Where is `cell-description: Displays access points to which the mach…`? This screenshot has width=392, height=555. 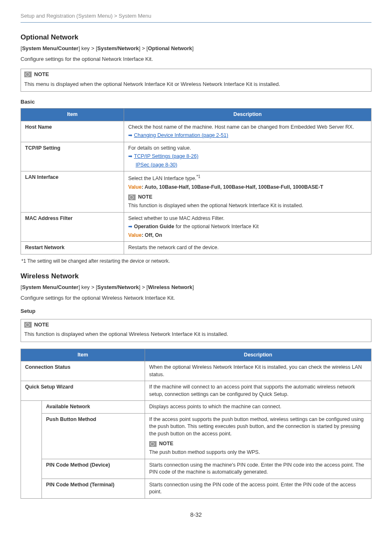 cell-description: Displays access points to which the mach… is located at coordinates (258, 407).